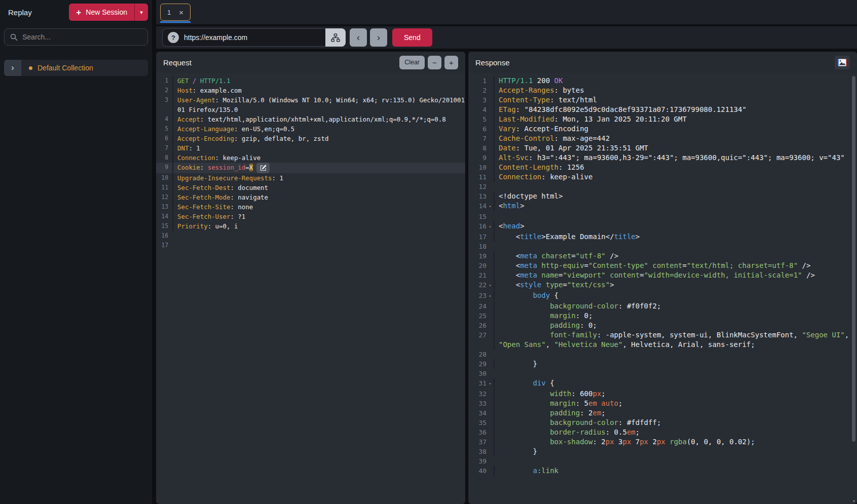 The width and height of the screenshot is (857, 504). Describe the element at coordinates (659, 217) in the screenshot. I see `code-line-15: 15` at that location.